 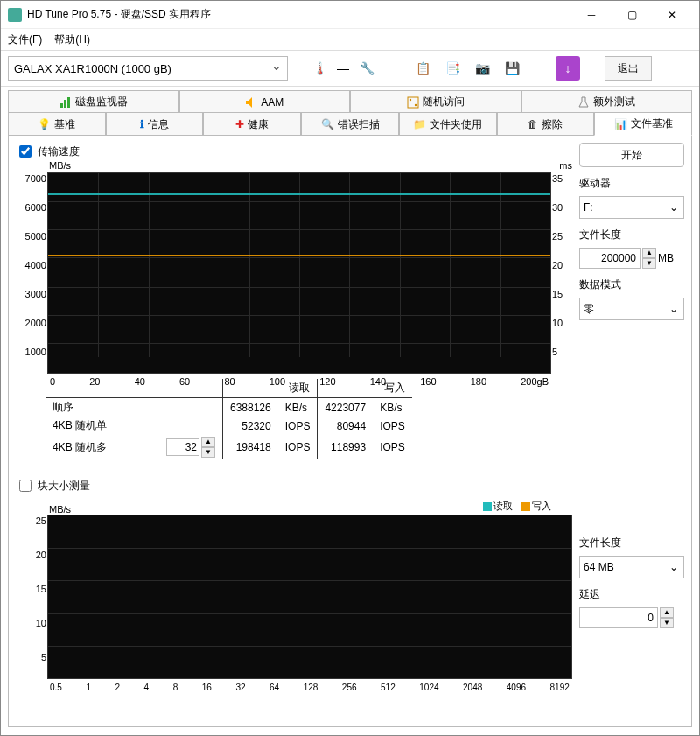 What do you see at coordinates (423, 68) in the screenshot?
I see `copy-info-icon: 📋` at bounding box center [423, 68].